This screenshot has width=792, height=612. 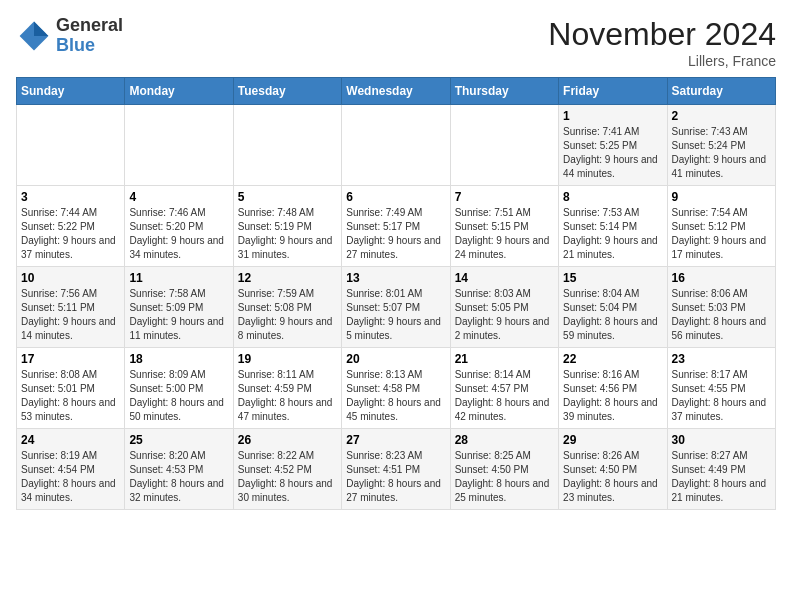 I want to click on day-info: Sunrise: 8:11 AMSunset: 4:59 PMDaylight:…, so click(x=288, y=396).